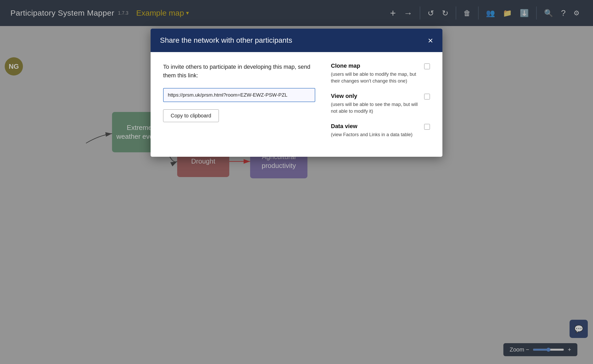 This screenshot has width=593, height=364. What do you see at coordinates (375, 126) in the screenshot?
I see `data-view-title: Data view` at bounding box center [375, 126].